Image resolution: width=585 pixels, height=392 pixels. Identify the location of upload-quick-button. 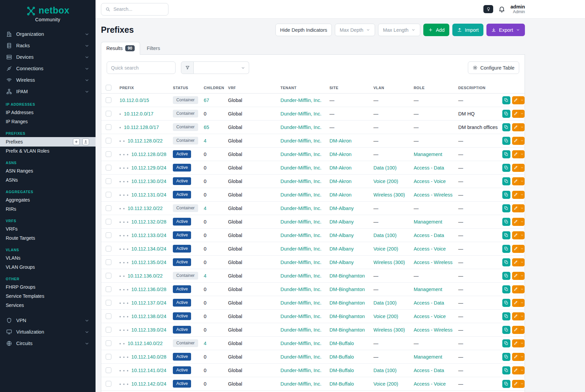
(86, 142).